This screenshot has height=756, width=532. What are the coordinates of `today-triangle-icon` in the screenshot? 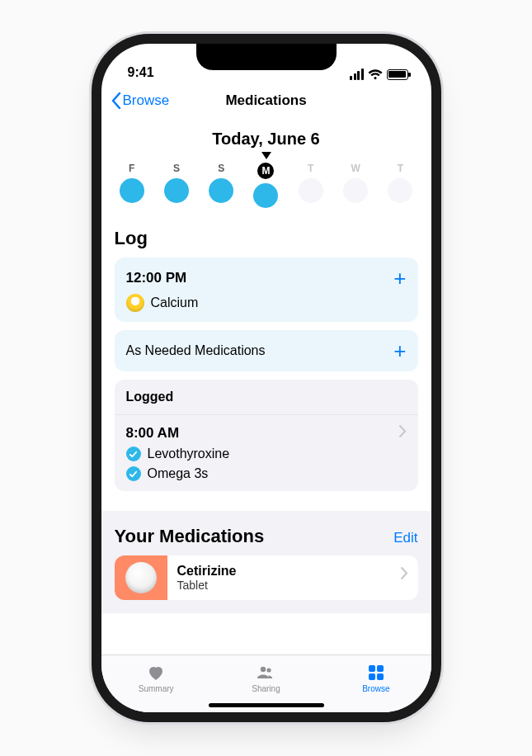 It's located at (266, 155).